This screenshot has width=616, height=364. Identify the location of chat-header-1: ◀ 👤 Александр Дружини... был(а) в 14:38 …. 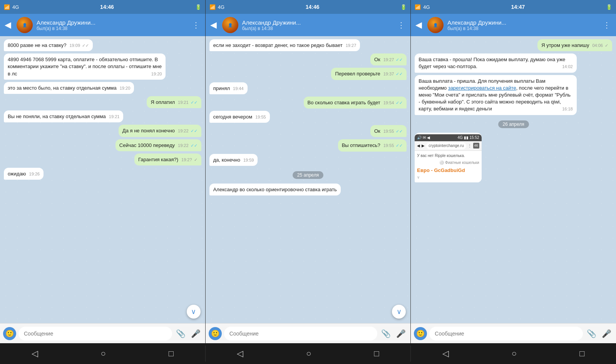
(102, 25).